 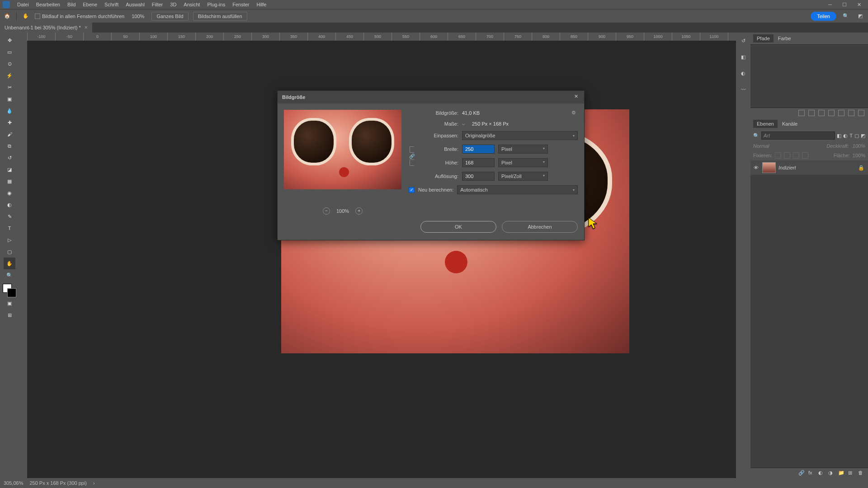 What do you see at coordinates (359, 211) in the screenshot?
I see `zoom-in-icon: +` at bounding box center [359, 211].